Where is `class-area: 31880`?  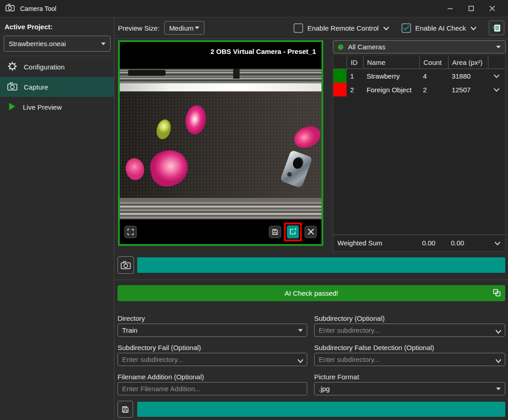
class-area: 31880 is located at coordinates (468, 76).